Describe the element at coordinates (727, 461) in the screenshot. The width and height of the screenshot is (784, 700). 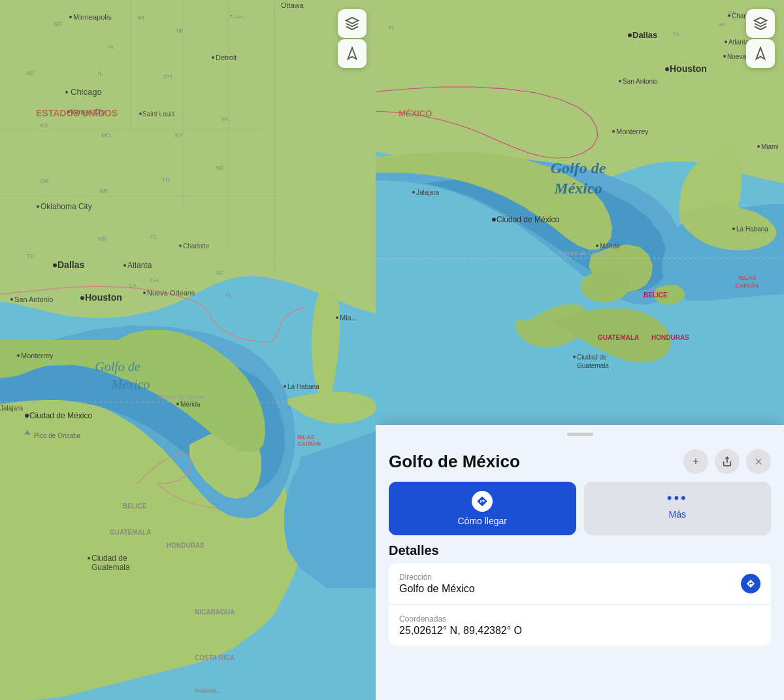
I see `share-button` at that location.